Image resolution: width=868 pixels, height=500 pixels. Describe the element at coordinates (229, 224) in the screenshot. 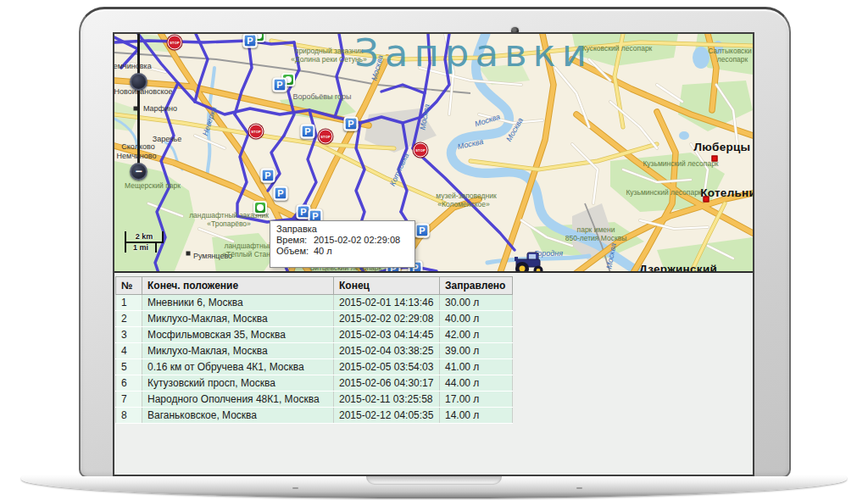

I see `map-label: «Тропарёво»` at that location.